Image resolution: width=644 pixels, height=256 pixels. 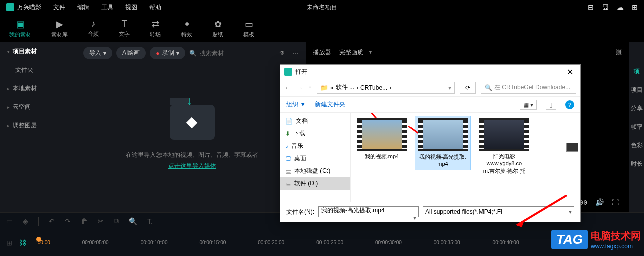 I want to click on refresh-icon: ⟳, so click(x=468, y=88).